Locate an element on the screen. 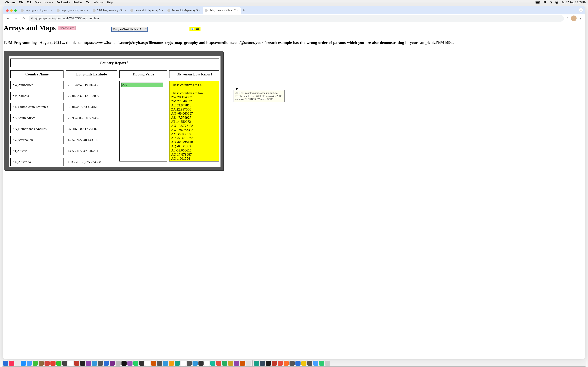  menu-history: History is located at coordinates (49, 2).